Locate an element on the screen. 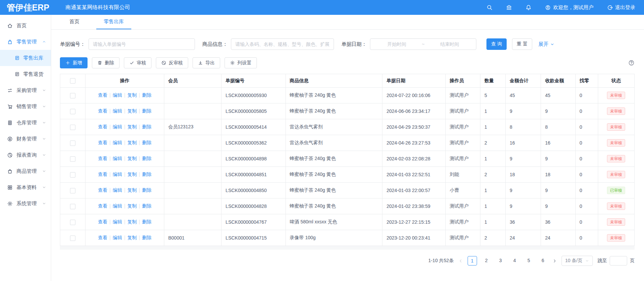 The height and width of the screenshot is (281, 644). horizontal-scrollbar-track is located at coordinates (347, 248).